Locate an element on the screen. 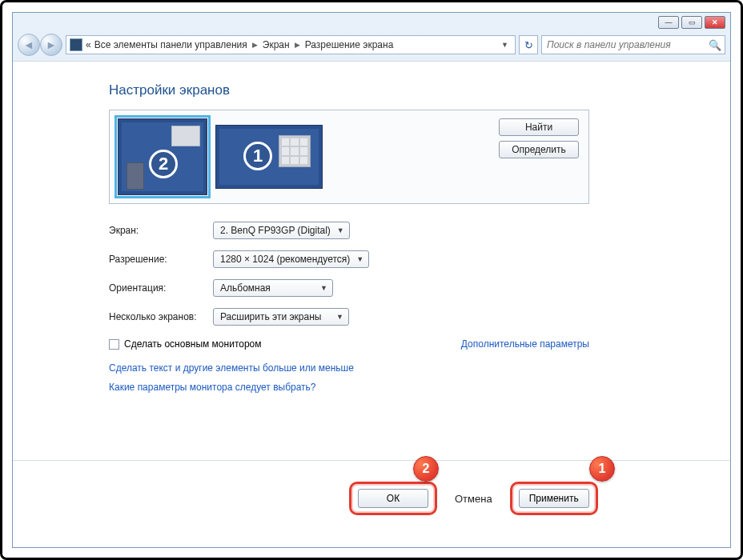 The height and width of the screenshot is (560, 743). monitor-keypad-icon is located at coordinates (295, 151).